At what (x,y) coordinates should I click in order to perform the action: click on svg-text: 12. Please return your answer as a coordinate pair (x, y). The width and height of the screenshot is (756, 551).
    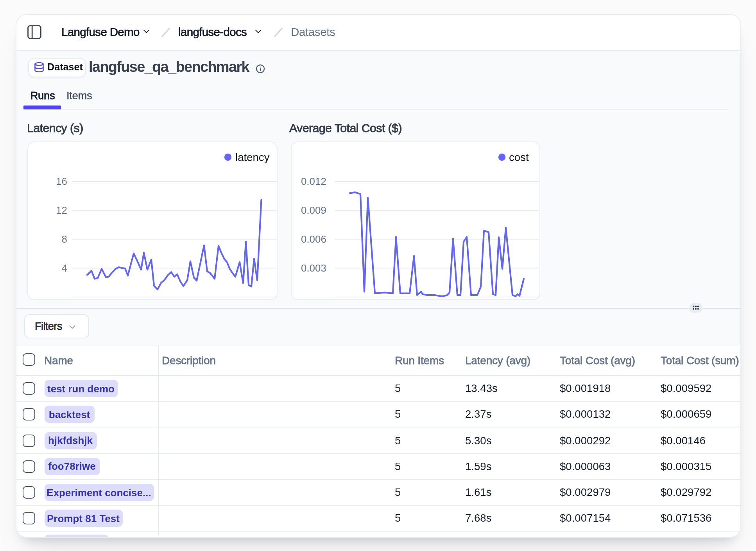
    Looking at the image, I should click on (62, 210).